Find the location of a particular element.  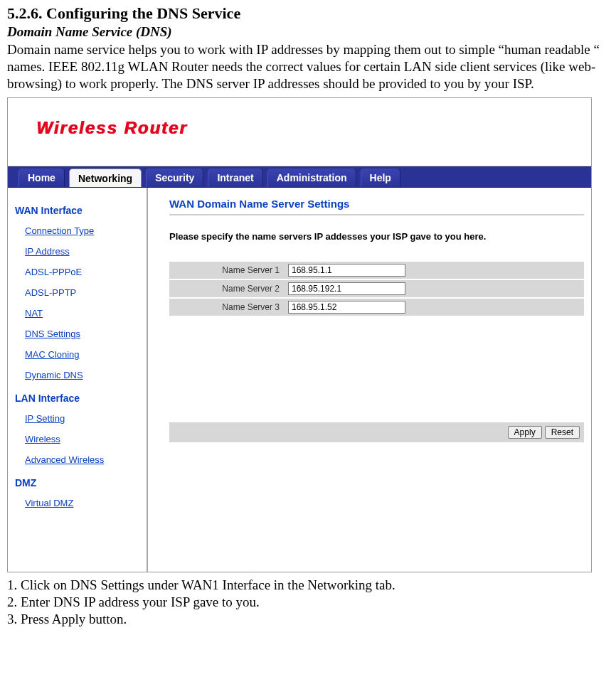

action-bar: Apply Reset is located at coordinates (377, 432).